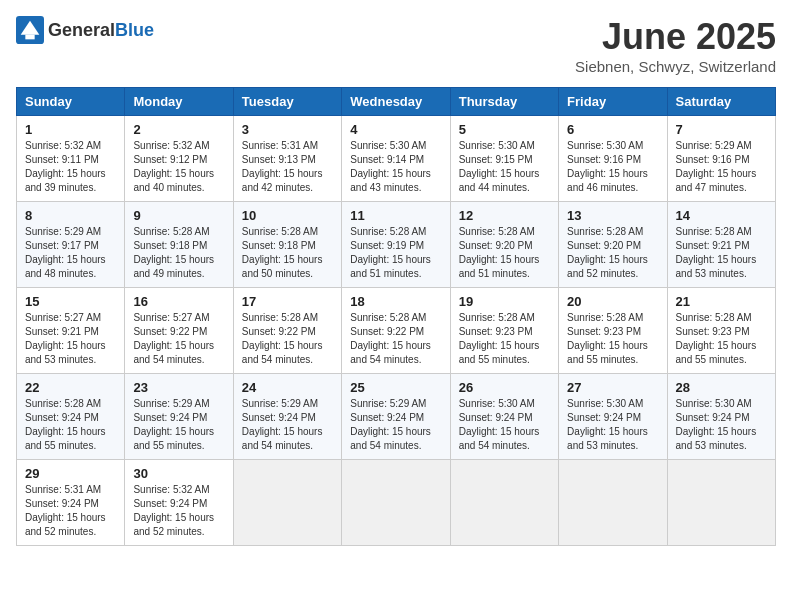 This screenshot has height=612, width=792. Describe the element at coordinates (396, 130) in the screenshot. I see `day-number: 4` at that location.